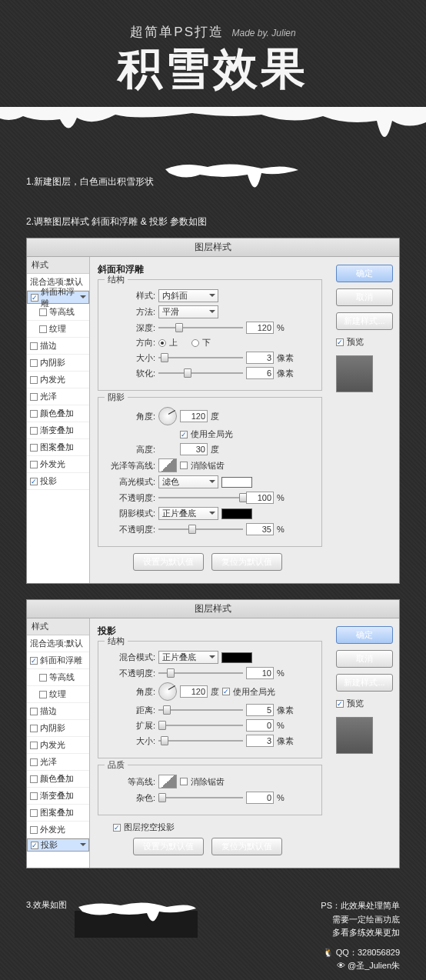 This screenshot has height=980, width=426. Describe the element at coordinates (168, 782) in the screenshot. I see `contour-picker` at that location.